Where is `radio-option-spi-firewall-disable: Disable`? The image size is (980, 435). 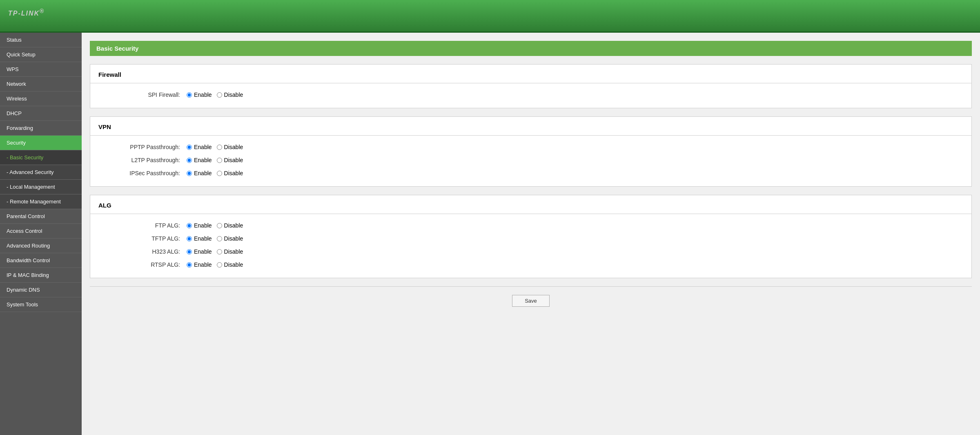 radio-option-spi-firewall-disable: Disable is located at coordinates (230, 95).